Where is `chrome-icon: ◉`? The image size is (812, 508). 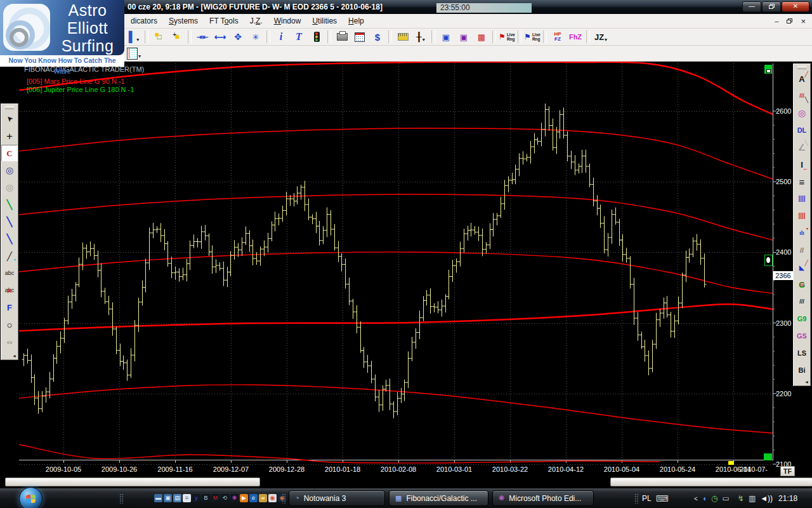
chrome-icon: ◉ is located at coordinates (273, 498).